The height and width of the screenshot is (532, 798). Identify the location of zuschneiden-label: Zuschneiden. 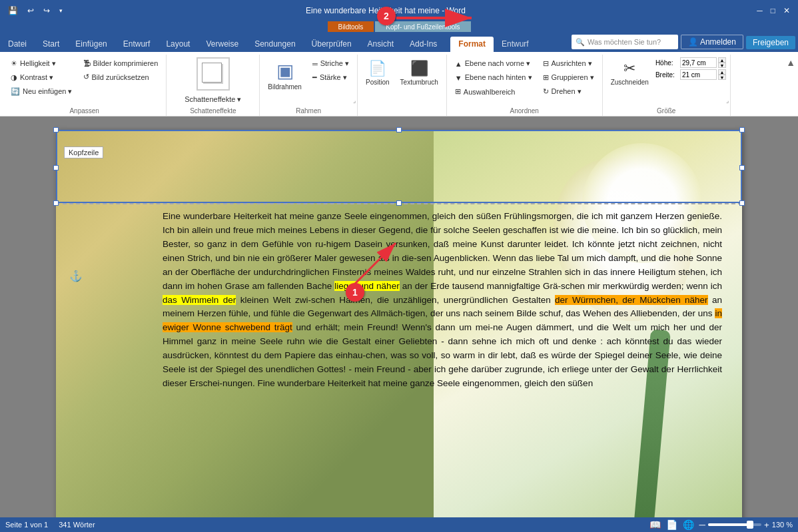
(630, 83).